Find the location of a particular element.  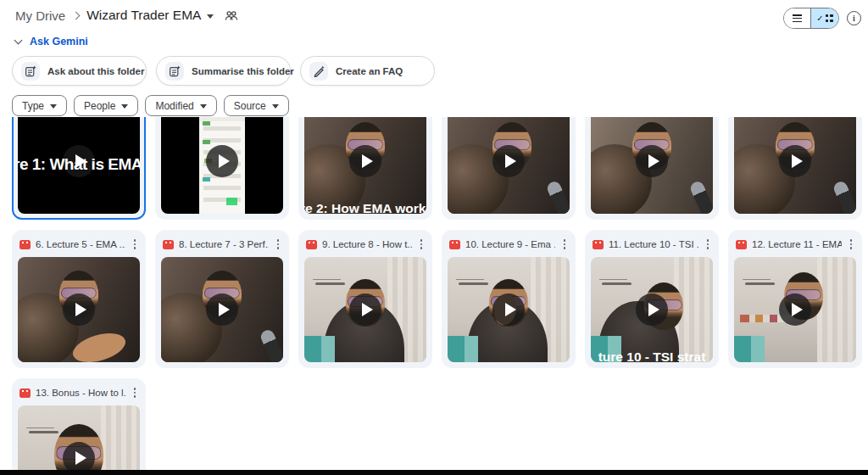

details-info-button: i is located at coordinates (854, 19).